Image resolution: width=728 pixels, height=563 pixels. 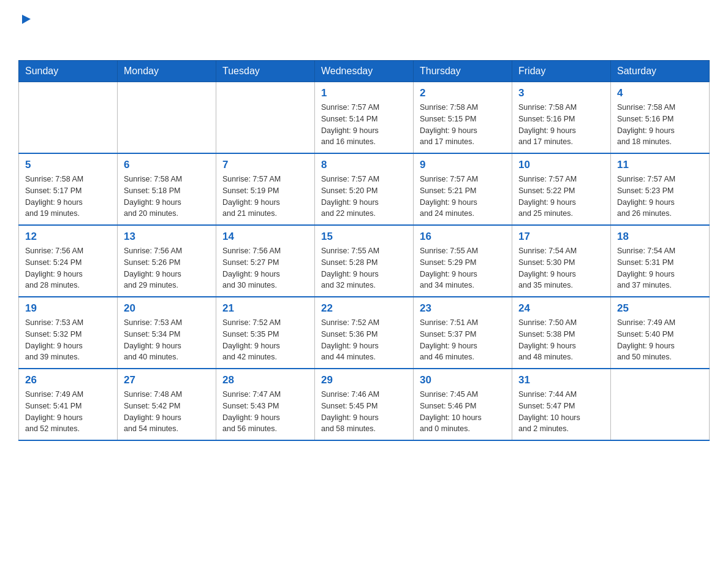 I want to click on day-number: 25, so click(x=660, y=308).